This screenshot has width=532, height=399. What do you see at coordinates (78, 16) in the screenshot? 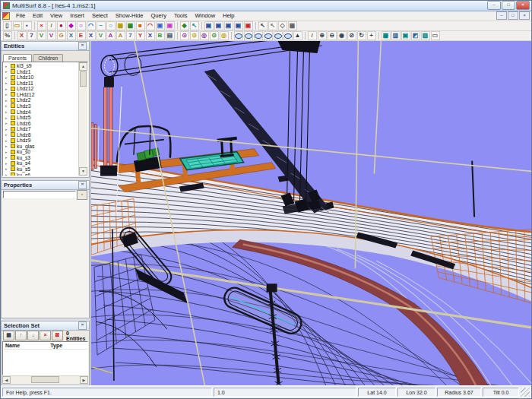
I see `menu-item-insert: Insert` at bounding box center [78, 16].